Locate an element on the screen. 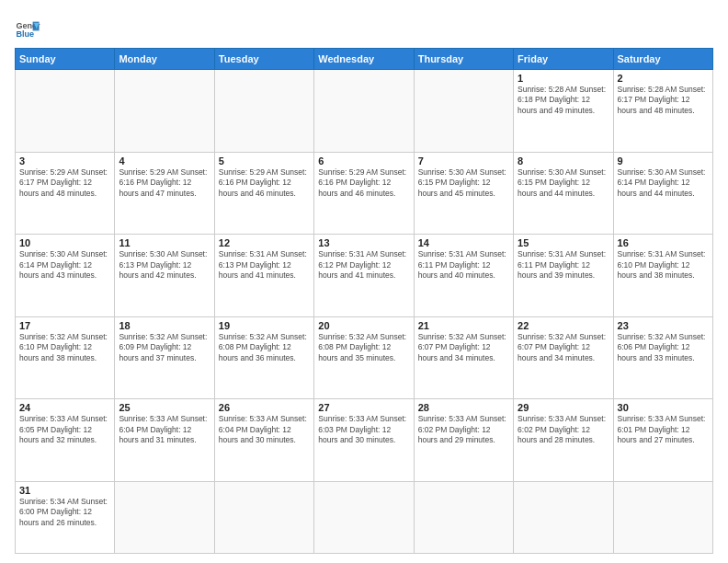  day-number: 26 is located at coordinates (265, 408).